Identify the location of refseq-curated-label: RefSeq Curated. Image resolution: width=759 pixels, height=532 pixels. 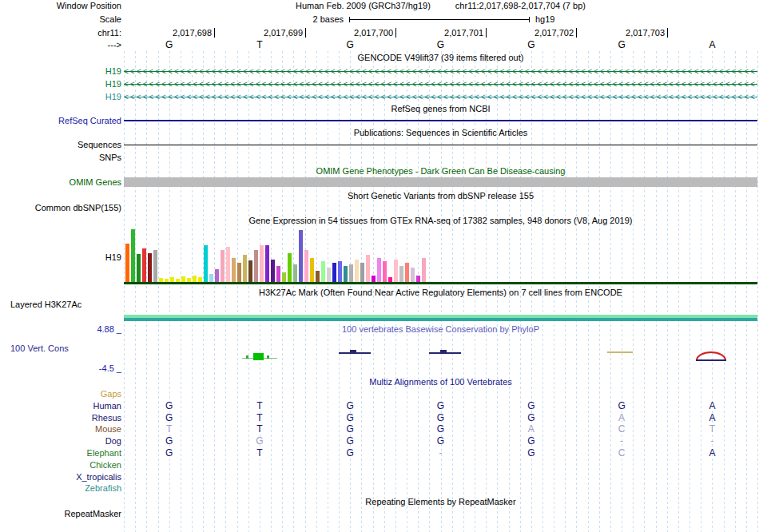
(61, 121).